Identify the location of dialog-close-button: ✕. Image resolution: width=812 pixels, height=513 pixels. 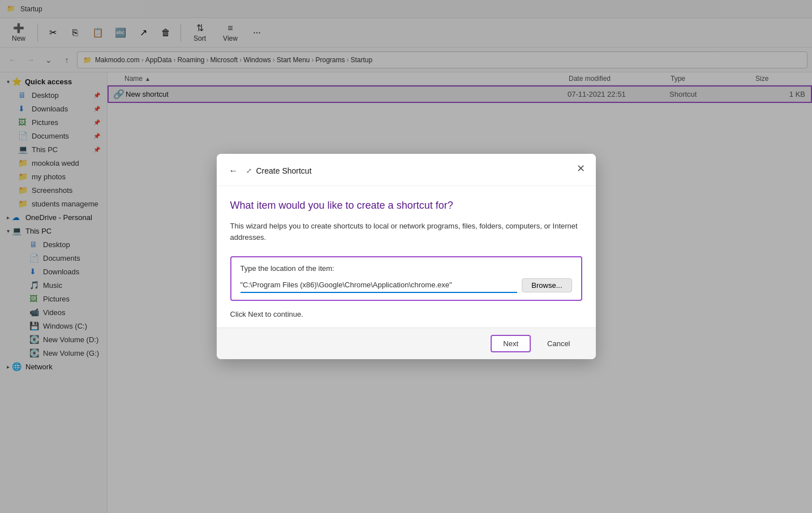
(581, 169).